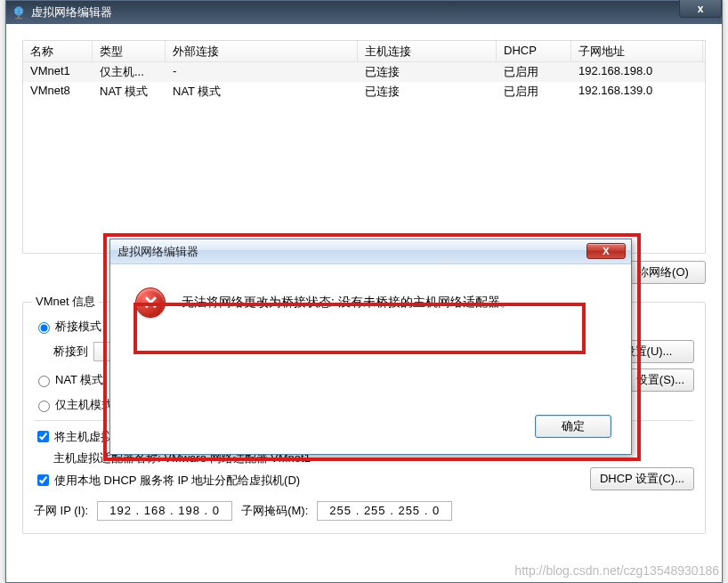 This screenshot has height=583, width=728. I want to click on cell-subnet: 192.168.139.0, so click(637, 92).